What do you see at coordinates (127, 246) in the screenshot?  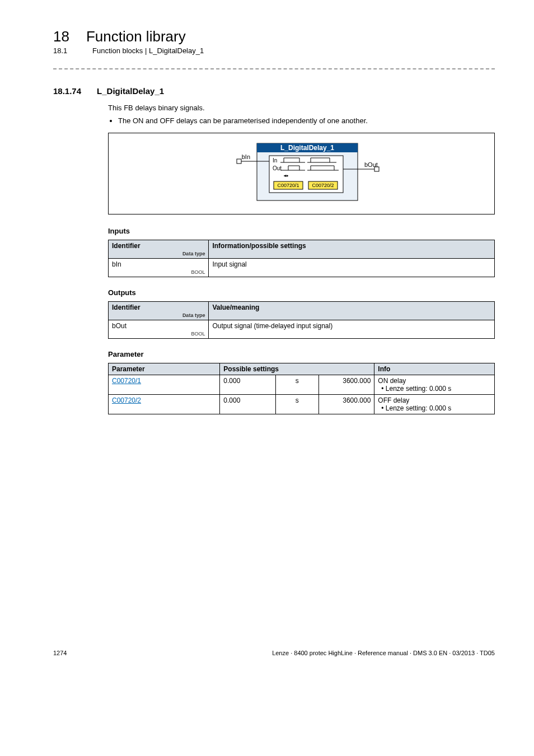 I see `inputs-col1: Identifier` at bounding box center [127, 246].